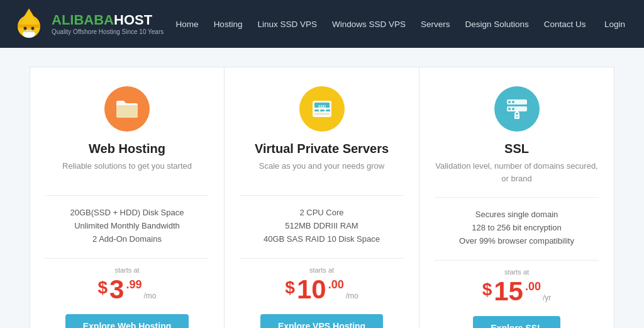 This screenshot has height=328, width=644. What do you see at coordinates (321, 290) in the screenshot?
I see `price-row-2: $ 10 .00 /mo` at bounding box center [321, 290].